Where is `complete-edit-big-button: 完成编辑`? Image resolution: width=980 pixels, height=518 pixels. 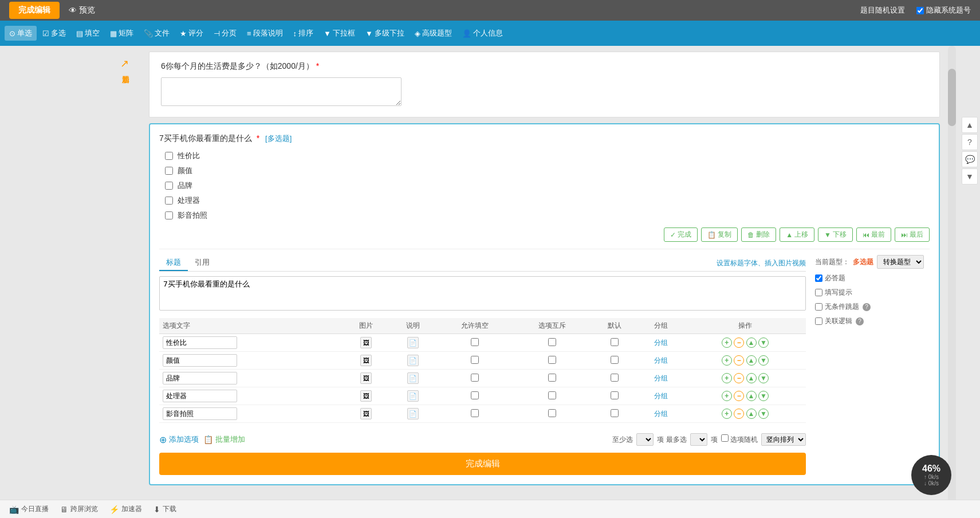
complete-edit-big-button: 完成编辑 is located at coordinates (482, 464).